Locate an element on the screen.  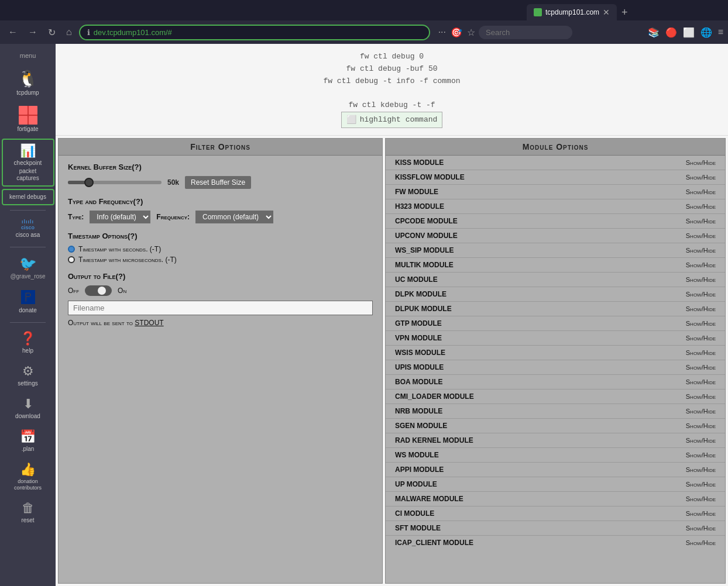
module-name: NRB MODULE is located at coordinates (419, 411).